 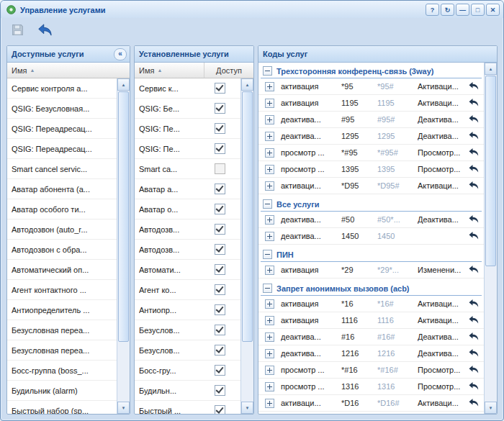 What do you see at coordinates (490, 238) in the screenshot?
I see `codes-scrollbar: ▲ ▼` at bounding box center [490, 238].